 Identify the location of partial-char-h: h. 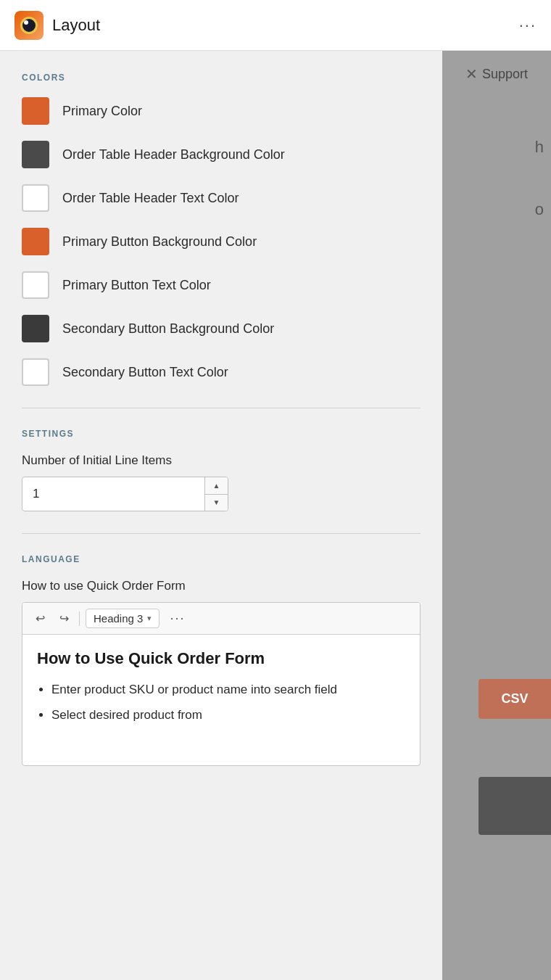
(539, 147).